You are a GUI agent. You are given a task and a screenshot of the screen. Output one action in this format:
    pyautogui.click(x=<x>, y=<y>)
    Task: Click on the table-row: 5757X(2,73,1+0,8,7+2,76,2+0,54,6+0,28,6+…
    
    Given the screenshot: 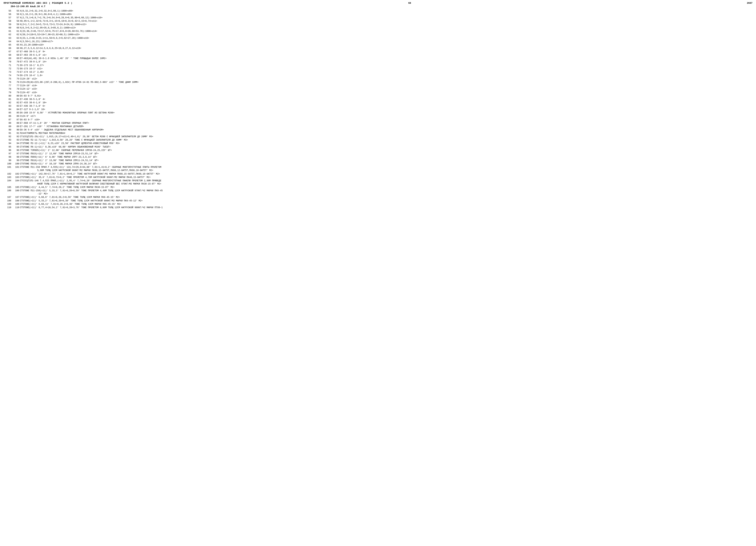 What is the action you would take?
    pyautogui.click(x=378, y=18)
    